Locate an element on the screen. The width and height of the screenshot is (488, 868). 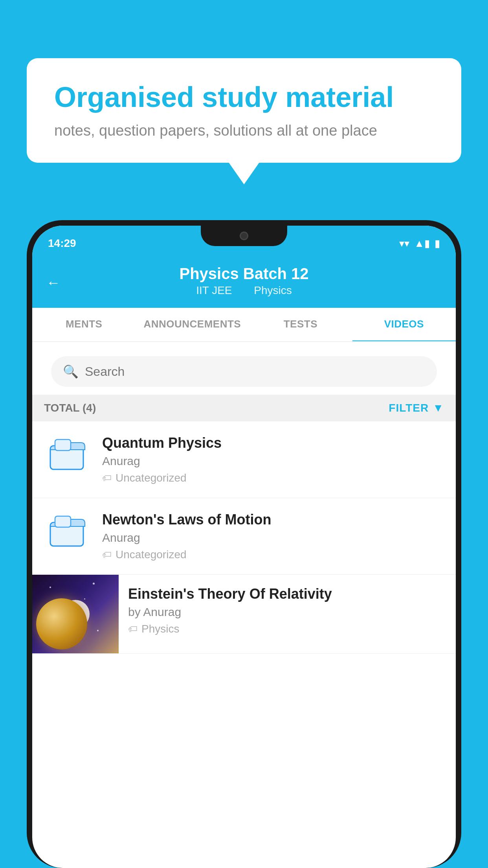
video-title-3: Einstein's Theory Of Relativity is located at coordinates (287, 594).